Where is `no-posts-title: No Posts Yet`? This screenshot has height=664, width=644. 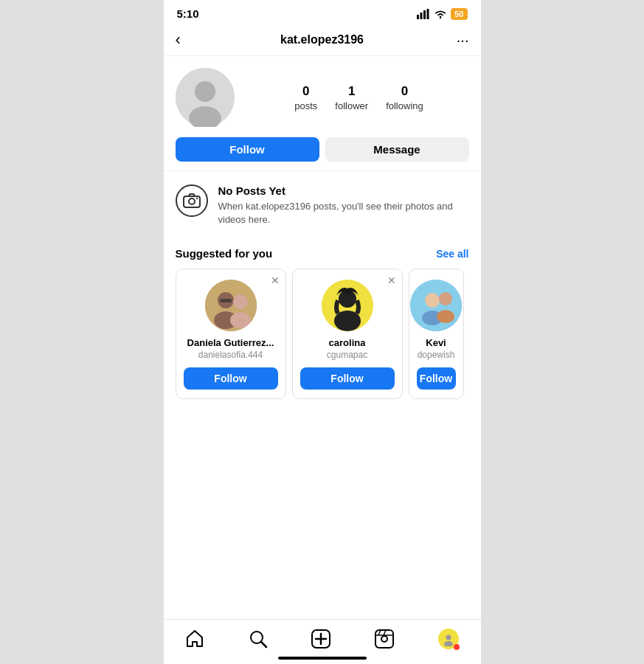 no-posts-title: No Posts Yet is located at coordinates (344, 190).